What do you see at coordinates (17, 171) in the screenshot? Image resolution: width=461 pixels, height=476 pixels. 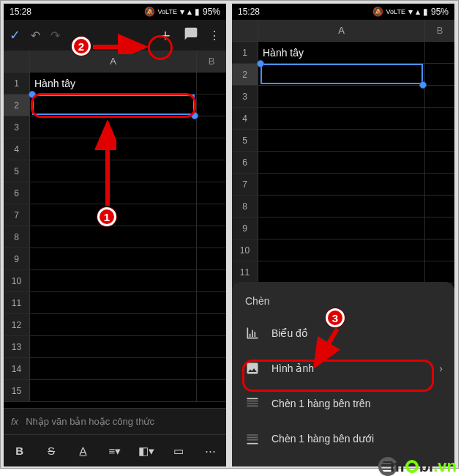 I see `row-number: 5` at bounding box center [17, 171].